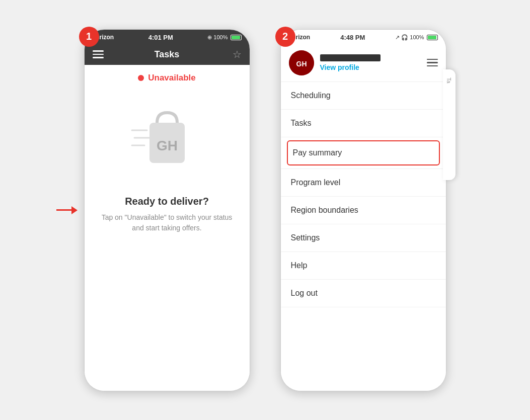  I want to click on star-icon: ☆, so click(237, 54).